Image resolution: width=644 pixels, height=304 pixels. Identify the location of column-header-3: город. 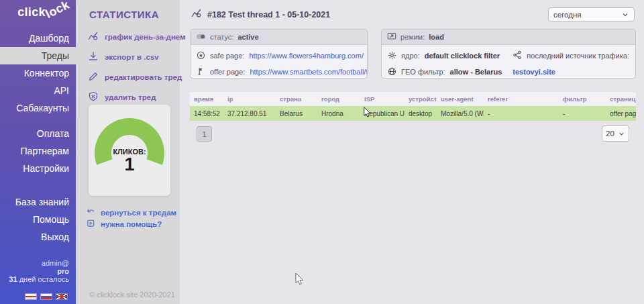
(339, 99).